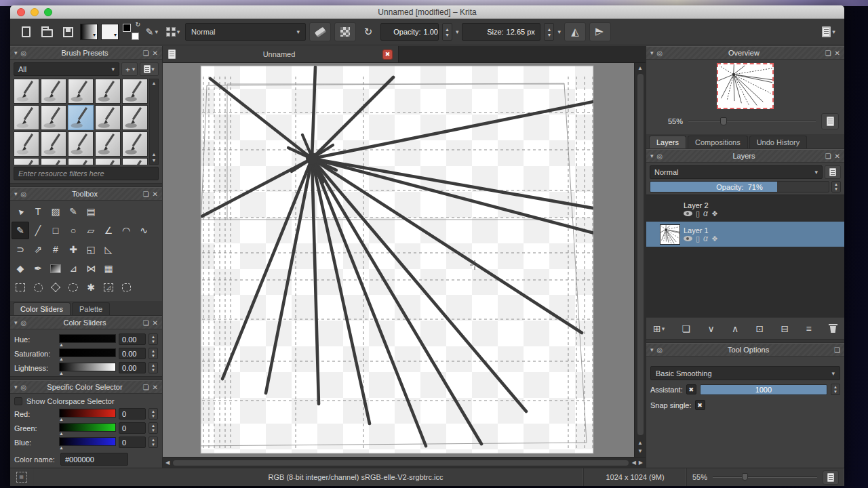  I want to click on tool-calligraphy: ✎, so click(73, 211).